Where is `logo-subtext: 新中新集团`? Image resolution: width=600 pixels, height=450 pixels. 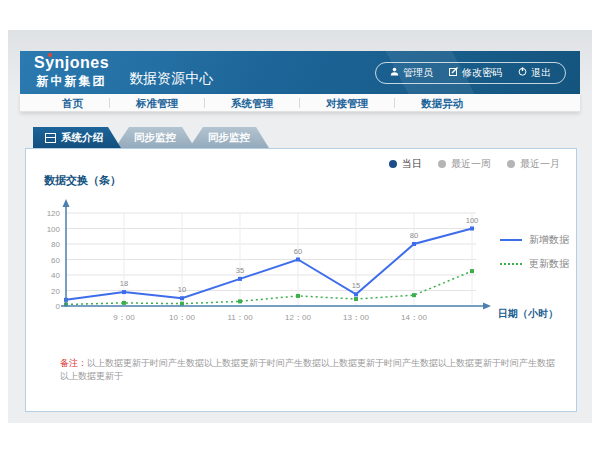 logo-subtext: 新中新集团 is located at coordinates (72, 82).